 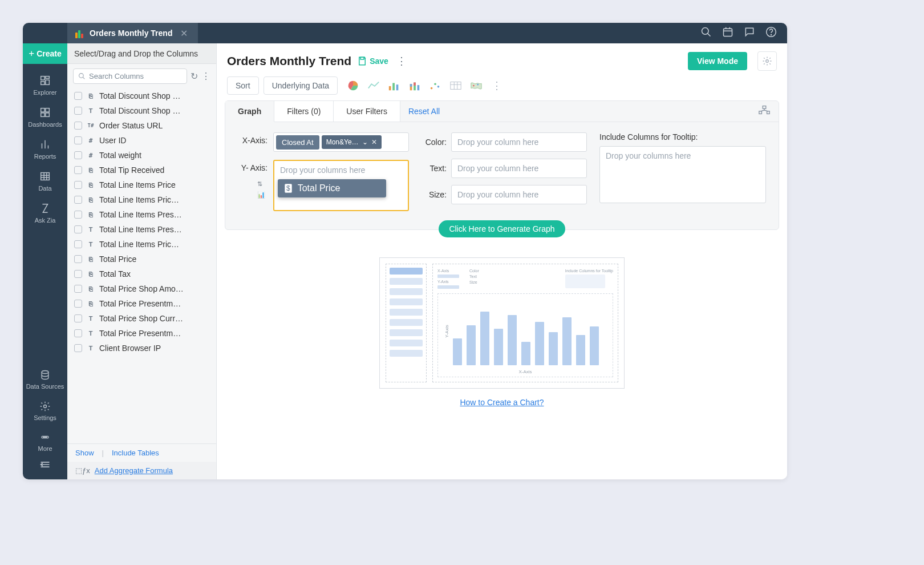 What do you see at coordinates (502, 229) in the screenshot?
I see `generate-graph-button: Click Here to Generate Graph` at bounding box center [502, 229].